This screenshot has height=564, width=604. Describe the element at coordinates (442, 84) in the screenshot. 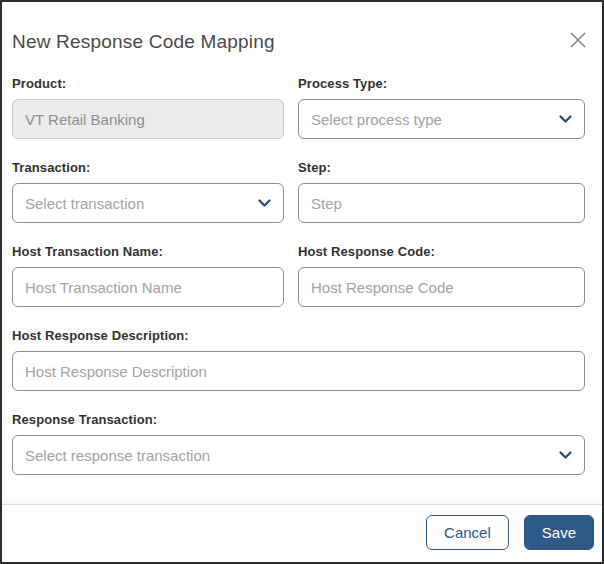

I see `process-type-label: Process Type:` at that location.